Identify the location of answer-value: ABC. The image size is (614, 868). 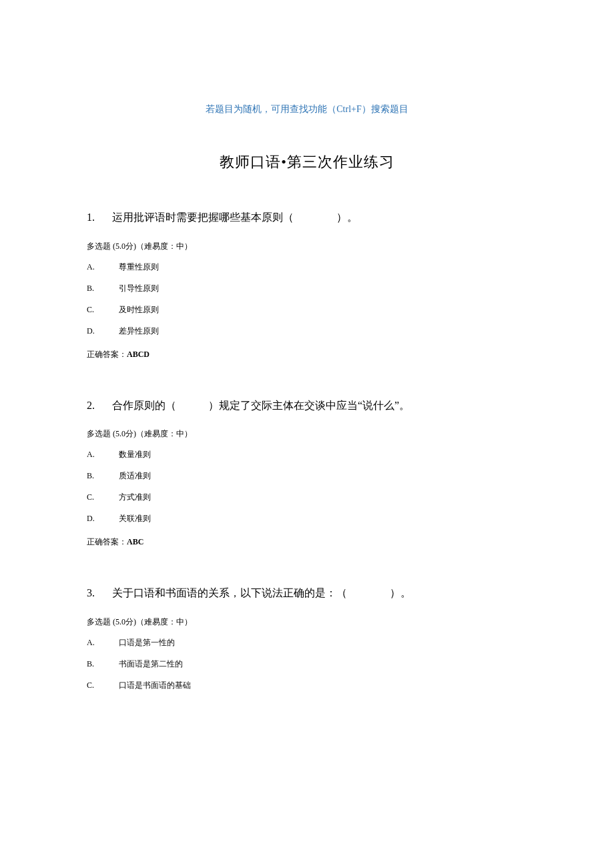
(135, 542).